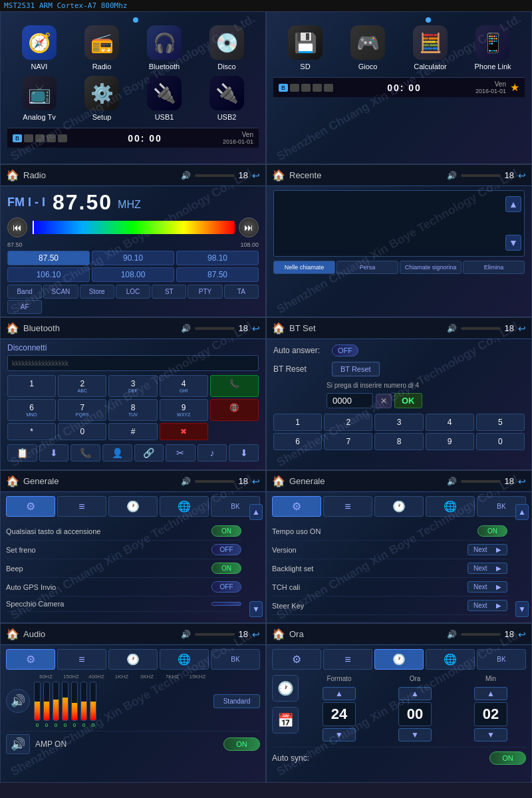 The width and height of the screenshot is (532, 798). What do you see at coordinates (348, 422) in the screenshot?
I see `btset-num-2: 2` at bounding box center [348, 422].